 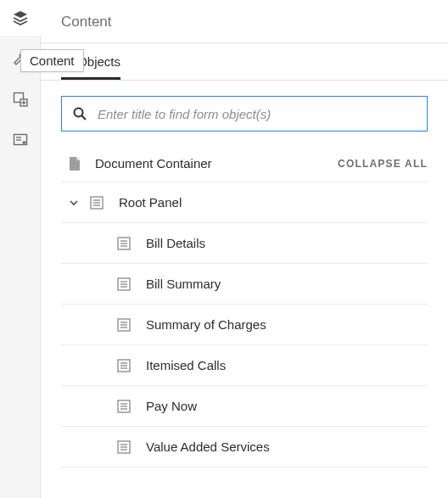 I want to click on add-panel-icon, so click(x=20, y=99).